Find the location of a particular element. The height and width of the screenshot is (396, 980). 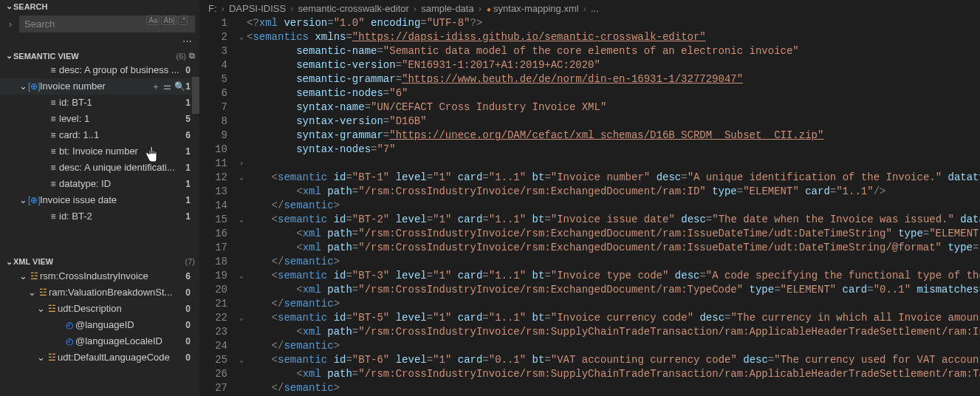

expand-search-icon: › is located at coordinates (10, 24).